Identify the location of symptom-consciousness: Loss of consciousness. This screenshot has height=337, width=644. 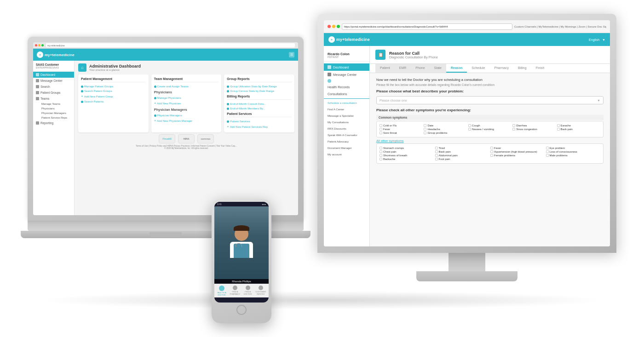
(573, 152).